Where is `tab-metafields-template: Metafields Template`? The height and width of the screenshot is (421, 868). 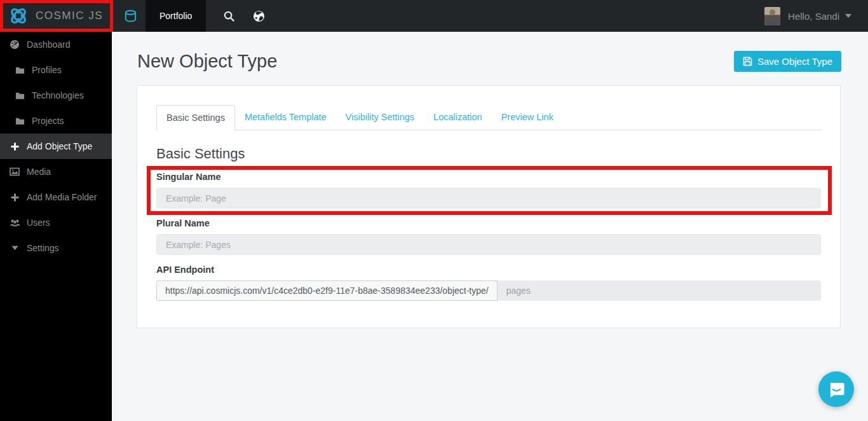 tab-metafields-template: Metafields Template is located at coordinates (286, 118).